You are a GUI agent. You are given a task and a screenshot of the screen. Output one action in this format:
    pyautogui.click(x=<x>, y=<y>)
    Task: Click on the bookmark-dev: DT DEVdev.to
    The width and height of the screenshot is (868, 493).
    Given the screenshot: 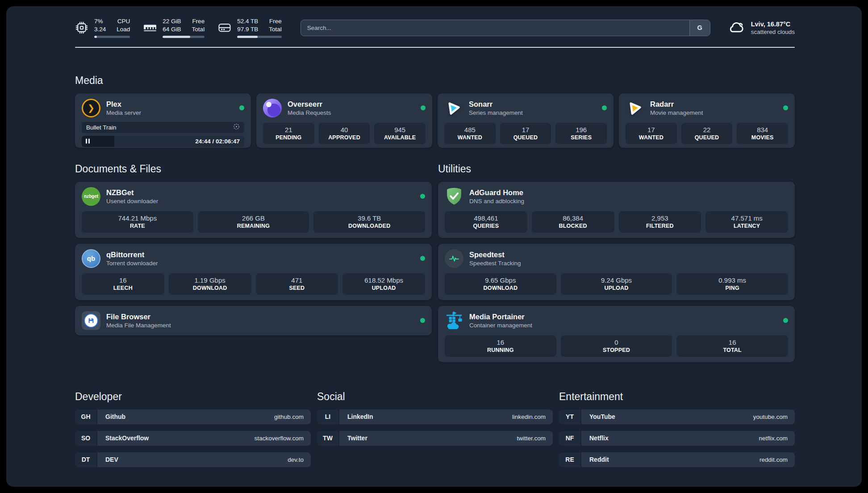 What is the action you would take?
    pyautogui.click(x=193, y=460)
    